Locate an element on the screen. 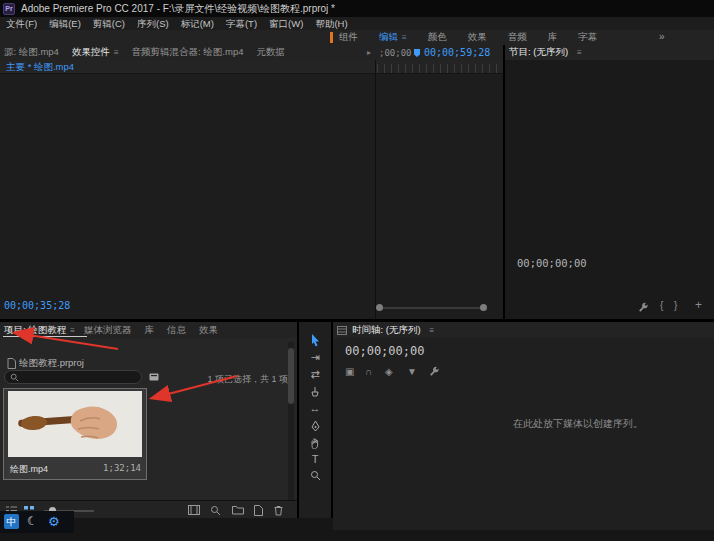 The width and height of the screenshot is (714, 541). workspace-tab-editing: 编辑 ≡ is located at coordinates (393, 38).